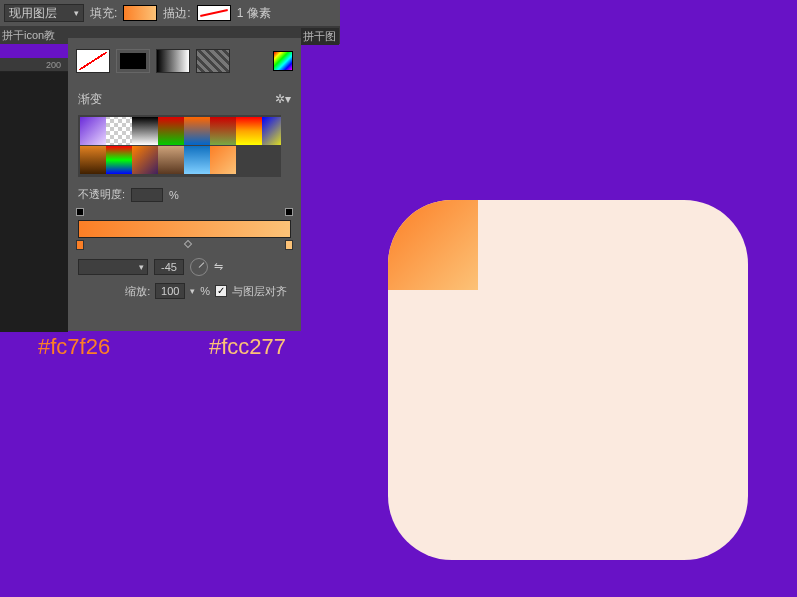  What do you see at coordinates (184, 60) in the screenshot?
I see `fill-style-popup` at bounding box center [184, 60].